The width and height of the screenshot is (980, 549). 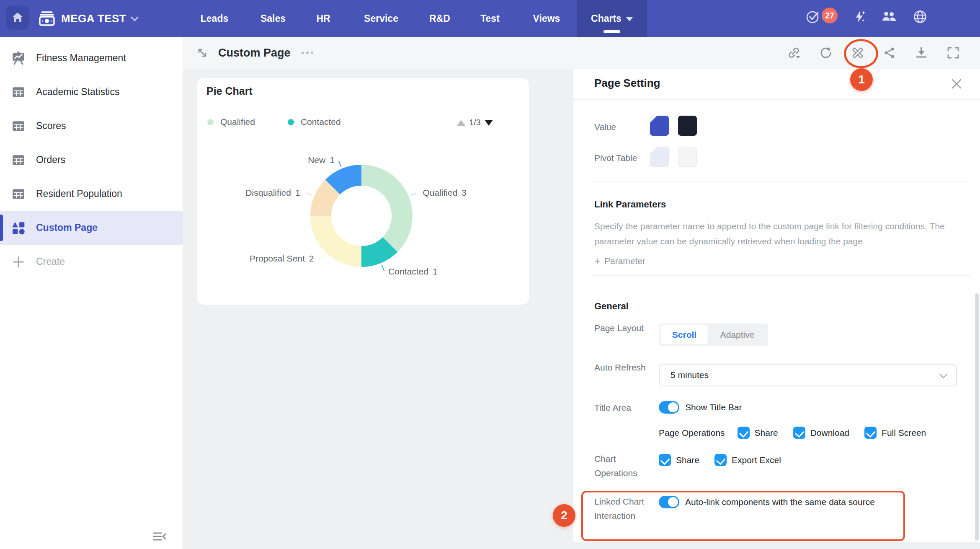 What do you see at coordinates (860, 17) in the screenshot?
I see `ai-assistant-button` at bounding box center [860, 17].